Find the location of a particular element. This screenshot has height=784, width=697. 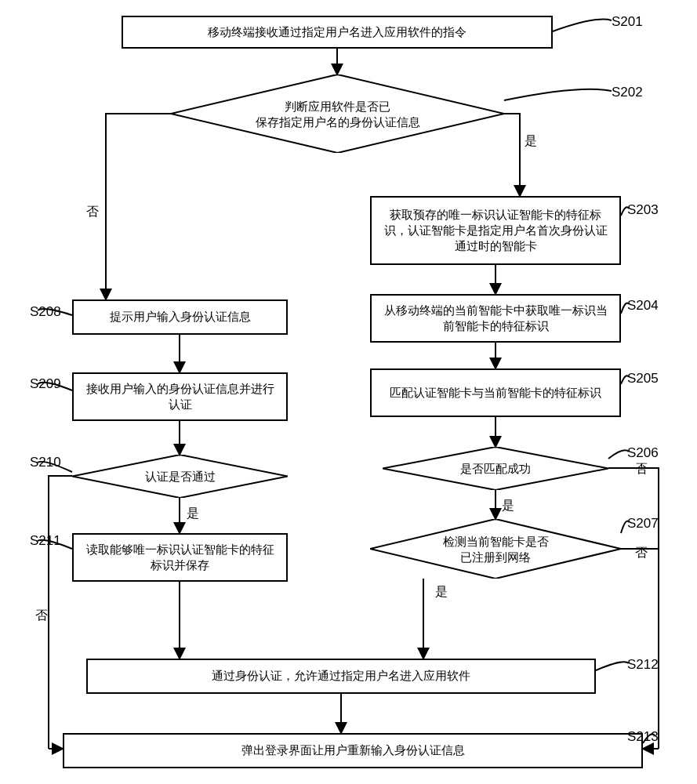

label-s212: S212 is located at coordinates (643, 665).